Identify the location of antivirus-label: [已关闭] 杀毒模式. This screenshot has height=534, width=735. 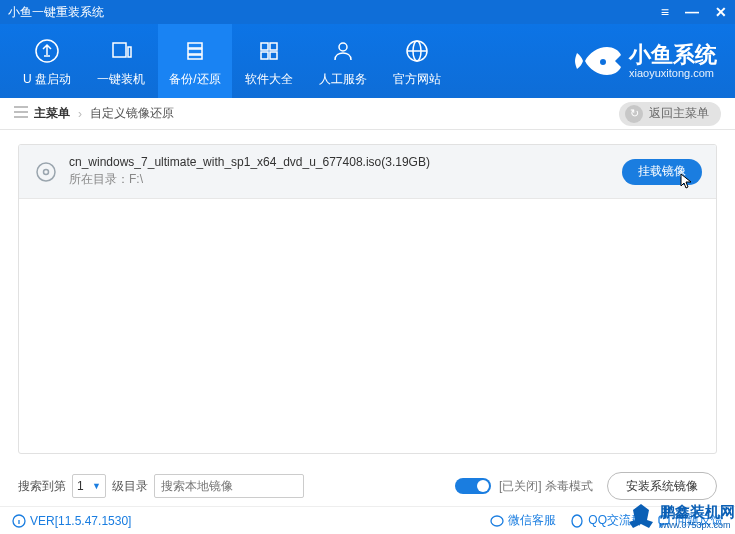
(546, 486).